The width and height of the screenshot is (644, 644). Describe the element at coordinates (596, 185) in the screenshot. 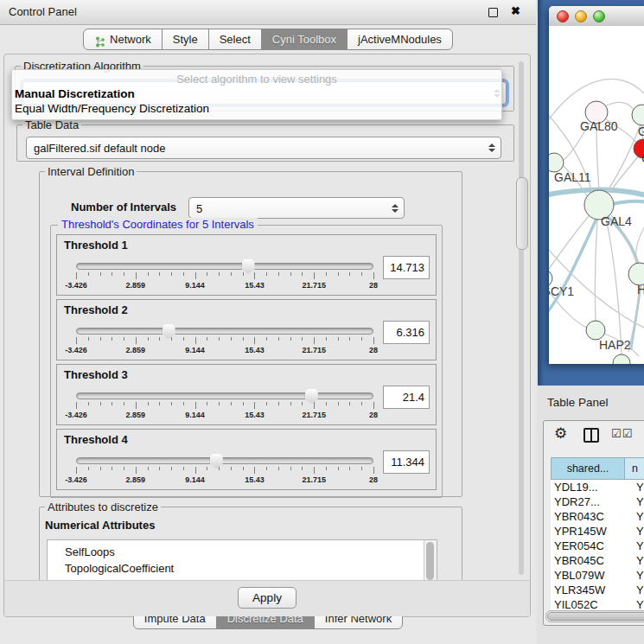

I see `network-view-window: GAL80 G GAL11 GAL4 C GCY1 H HAP2` at that location.